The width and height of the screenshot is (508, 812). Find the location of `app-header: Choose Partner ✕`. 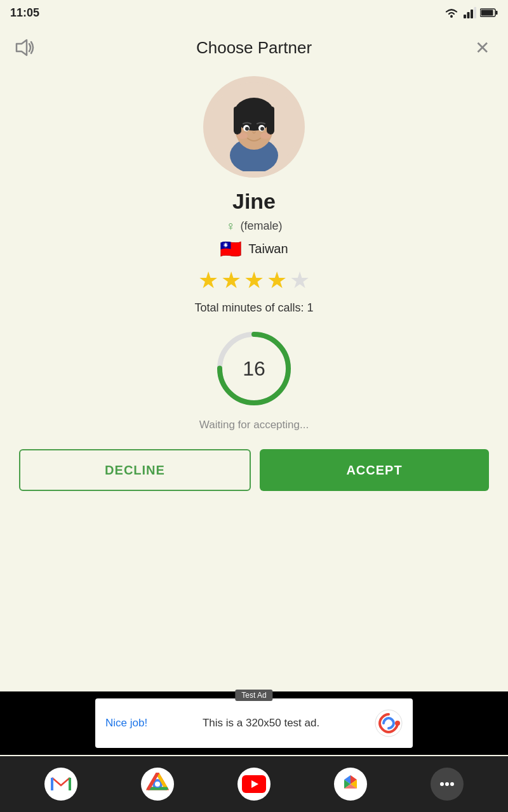

app-header: Choose Partner ✕ is located at coordinates (254, 48).